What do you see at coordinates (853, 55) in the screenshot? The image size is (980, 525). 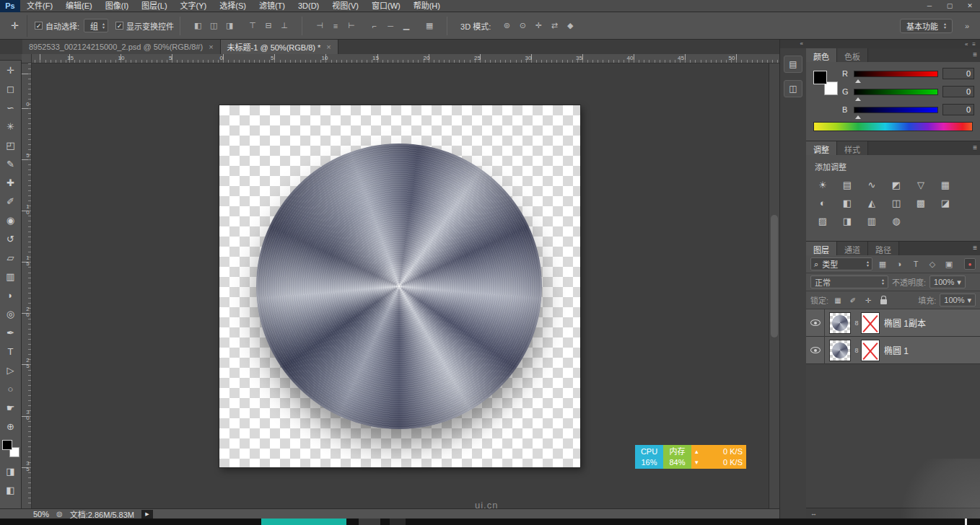 I see `tab-swatches: 色板` at bounding box center [853, 55].